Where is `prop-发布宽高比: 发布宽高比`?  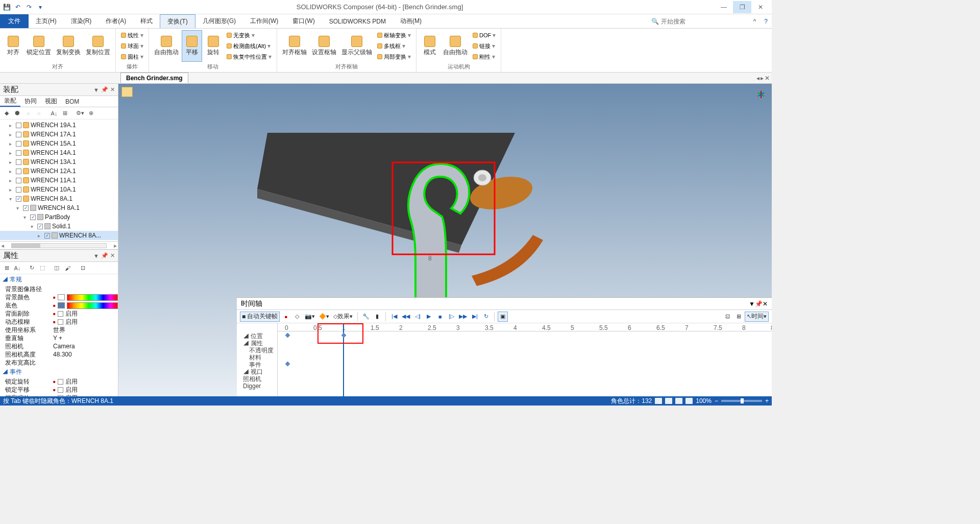 prop-发布宽高比: 发布宽高比 is located at coordinates (59, 363).